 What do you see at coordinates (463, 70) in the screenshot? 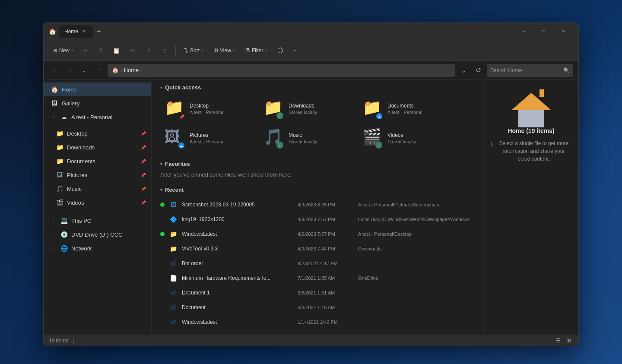
I see `address-dropdown-button: ⌄` at bounding box center [463, 70].